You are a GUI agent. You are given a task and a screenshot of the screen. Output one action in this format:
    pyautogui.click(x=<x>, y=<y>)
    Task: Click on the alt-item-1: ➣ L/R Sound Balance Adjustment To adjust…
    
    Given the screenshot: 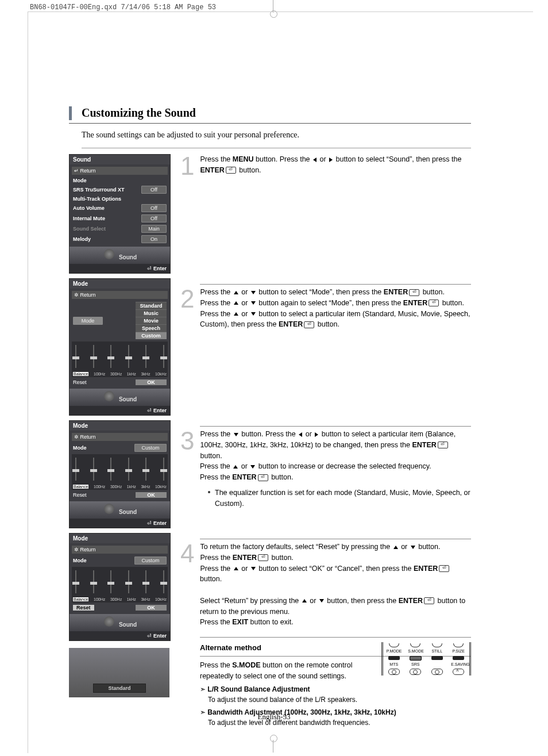 What is the action you would take?
    pyautogui.click(x=335, y=694)
    